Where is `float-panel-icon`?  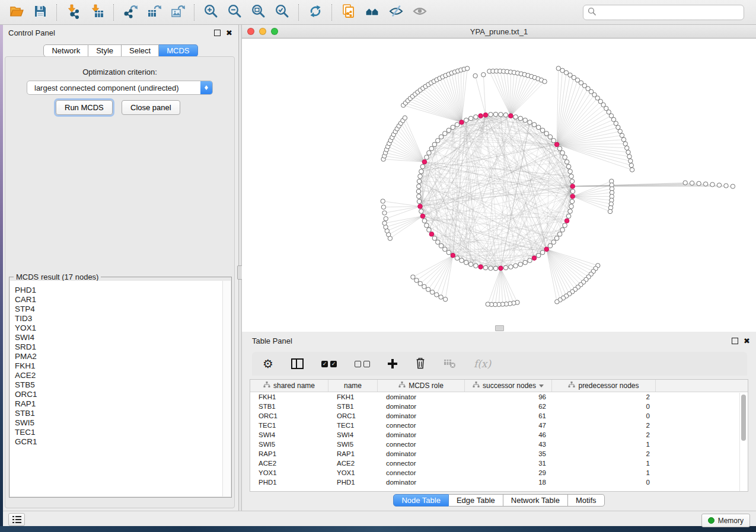 float-panel-icon is located at coordinates (217, 33).